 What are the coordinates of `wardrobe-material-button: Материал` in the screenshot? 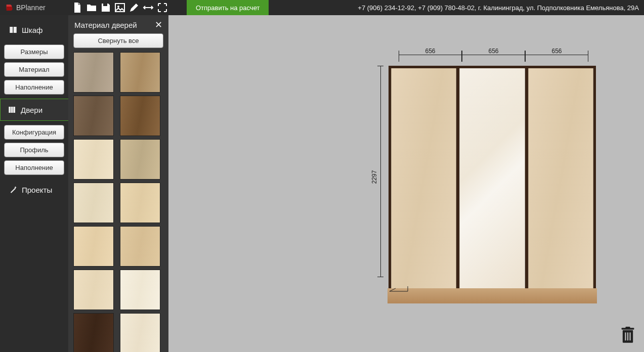 It's located at (34, 70).